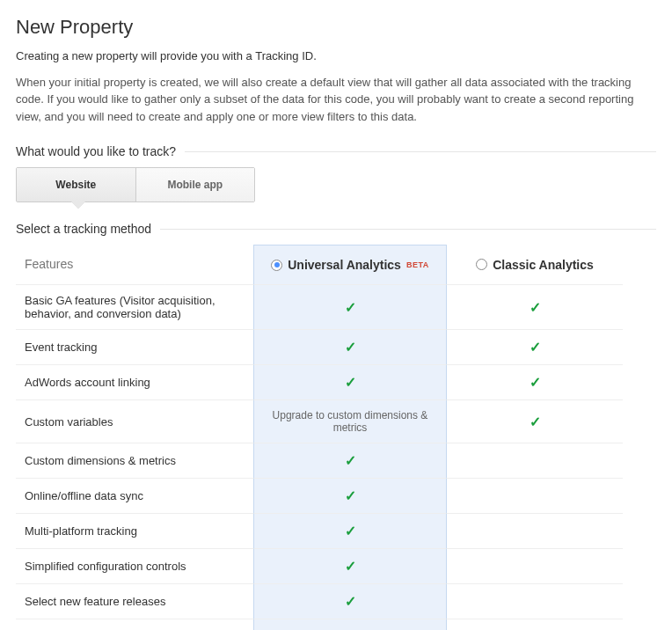 The width and height of the screenshot is (672, 630). Describe the element at coordinates (135, 185) in the screenshot. I see `track-tabs: Website Mobile app` at that location.